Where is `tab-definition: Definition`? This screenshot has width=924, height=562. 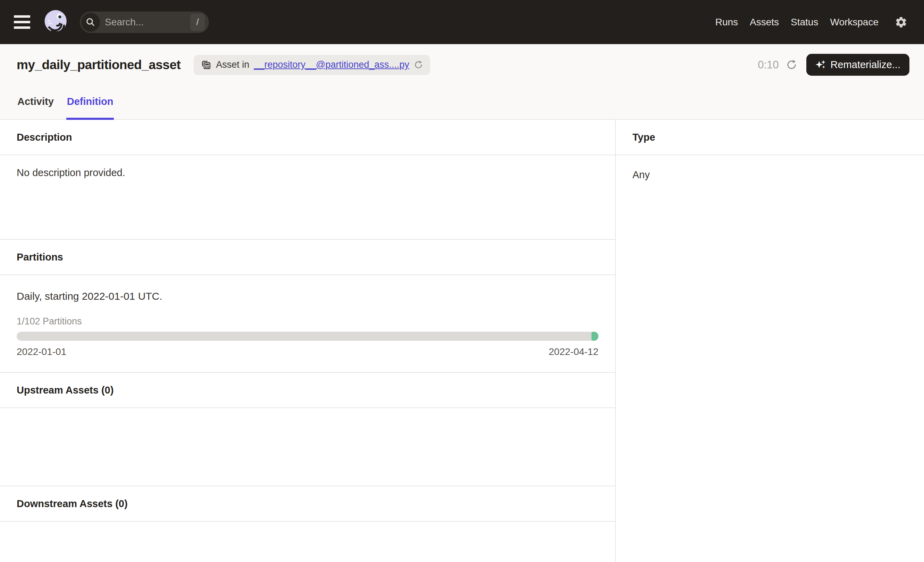 tab-definition: Definition is located at coordinates (90, 108).